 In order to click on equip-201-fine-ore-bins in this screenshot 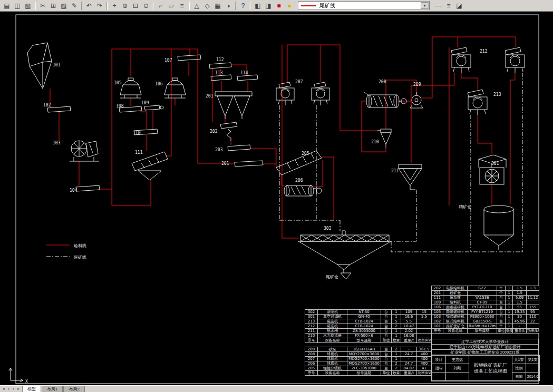, I will do `click(234, 105)`.